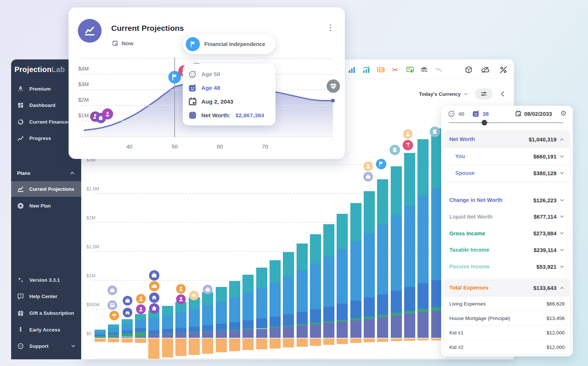 The image size is (588, 366). Describe the element at coordinates (46, 206) in the screenshot. I see `sidebar-item-new-plan: New Plan` at that location.